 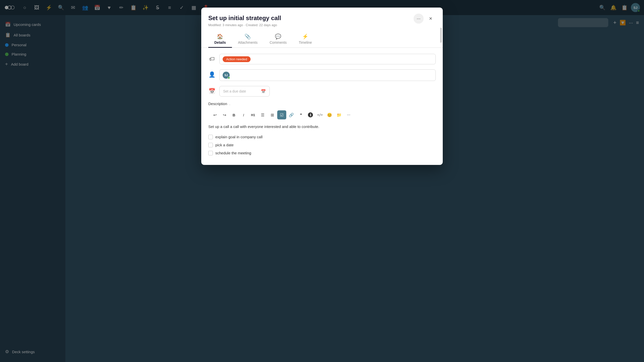 I want to click on description-section: Description · ↩ ↪ B I, so click(x=322, y=128).